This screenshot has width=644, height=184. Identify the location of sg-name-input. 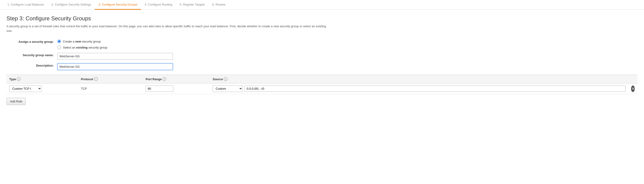
(115, 56).